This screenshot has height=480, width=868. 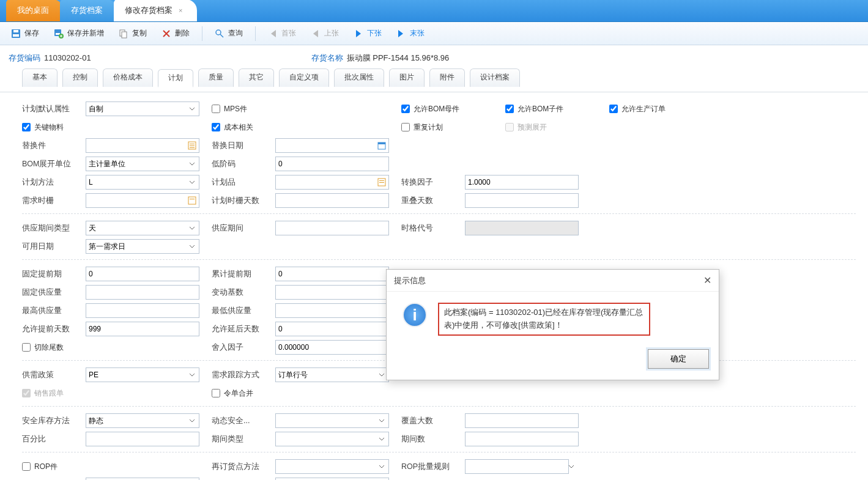 What do you see at coordinates (332, 421) in the screenshot?
I see `dyn-safe-input` at bounding box center [332, 421].